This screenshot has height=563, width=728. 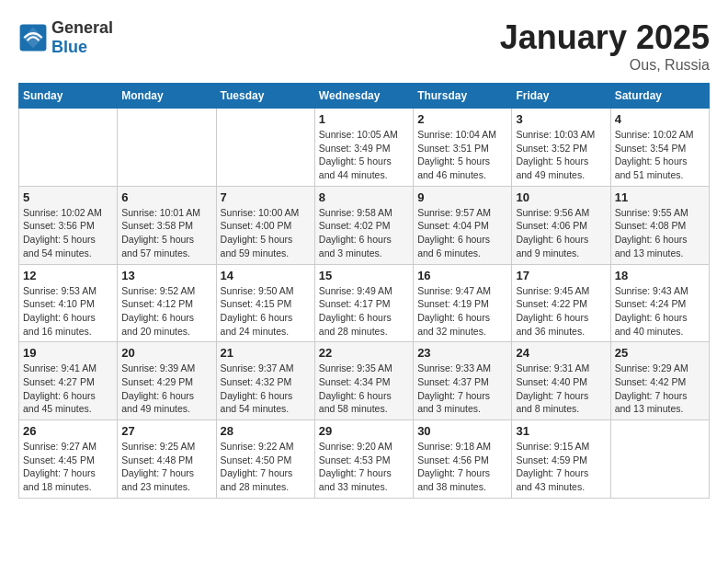 What do you see at coordinates (561, 353) in the screenshot?
I see `day-number: 24` at bounding box center [561, 353].